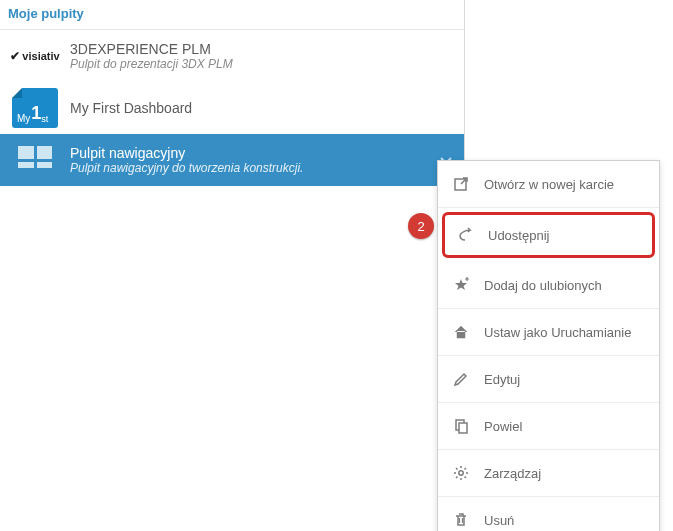 Image resolution: width=673 pixels, height=531 pixels. Describe the element at coordinates (461, 332) in the screenshot. I see `home-icon` at that location.